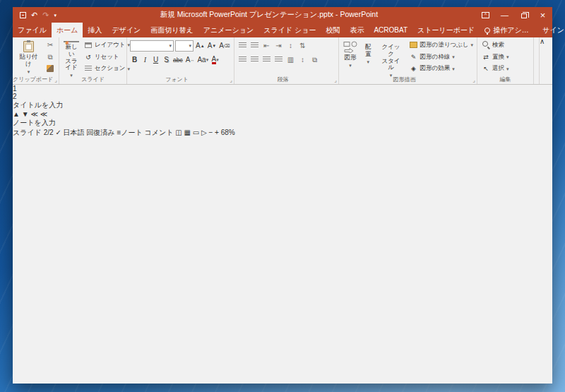 This screenshot has height=392, width=565. Describe the element at coordinates (496, 69) in the screenshot. I see `select-button: ↖選択▾` at that location.